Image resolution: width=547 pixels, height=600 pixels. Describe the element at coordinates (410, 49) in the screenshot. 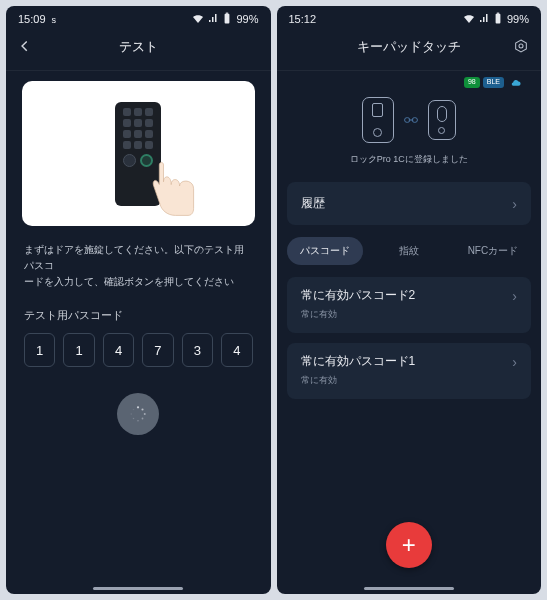

I see `app-header: キーパッドタッチ` at that location.